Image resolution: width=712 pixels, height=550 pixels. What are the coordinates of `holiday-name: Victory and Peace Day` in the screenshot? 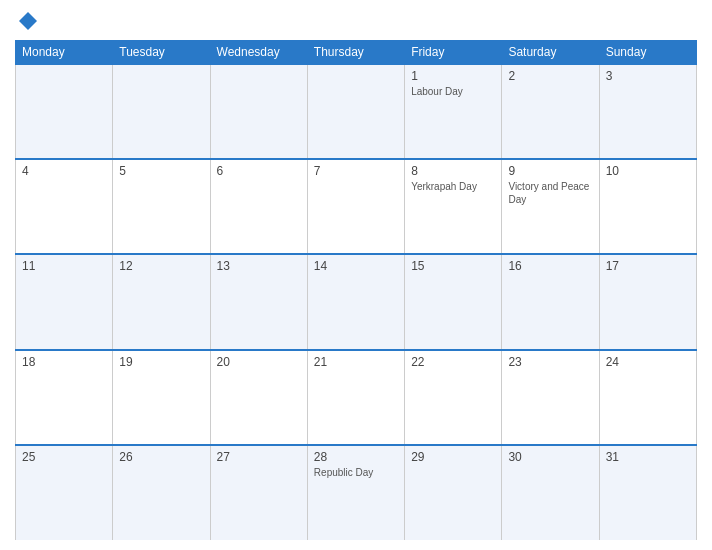 It's located at (550, 193).